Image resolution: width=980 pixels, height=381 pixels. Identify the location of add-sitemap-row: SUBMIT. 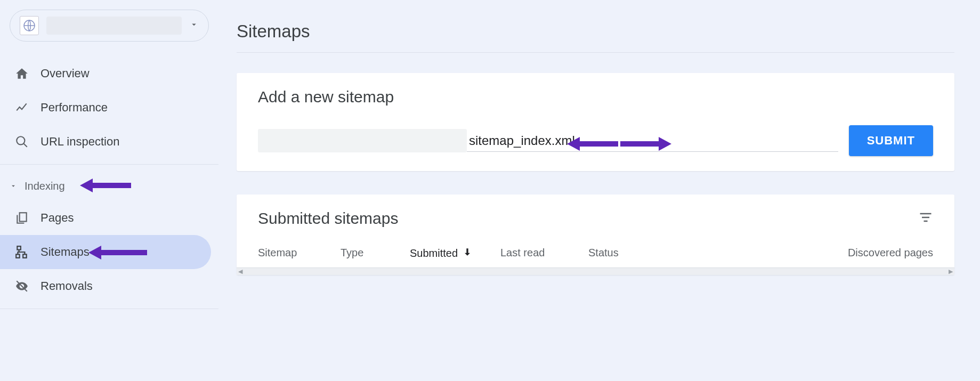
(596, 141).